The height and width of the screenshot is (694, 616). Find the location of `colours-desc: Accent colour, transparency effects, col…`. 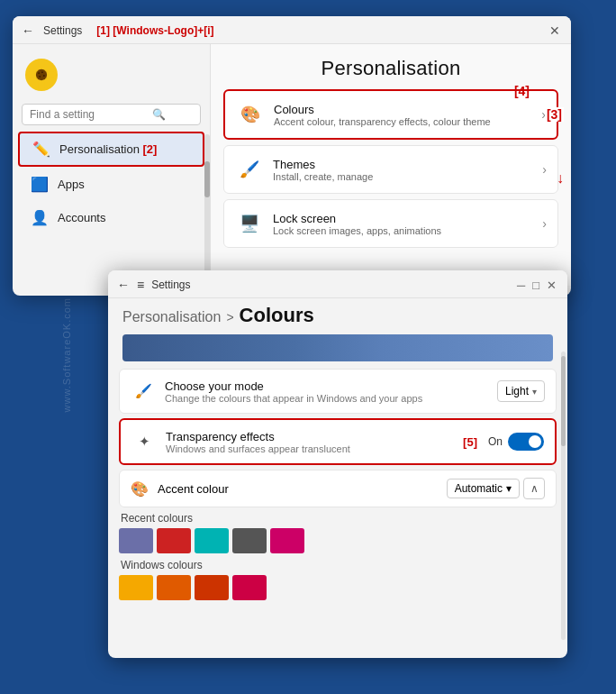

colours-desc: Accent colour, transparency effects, col… is located at coordinates (407, 122).